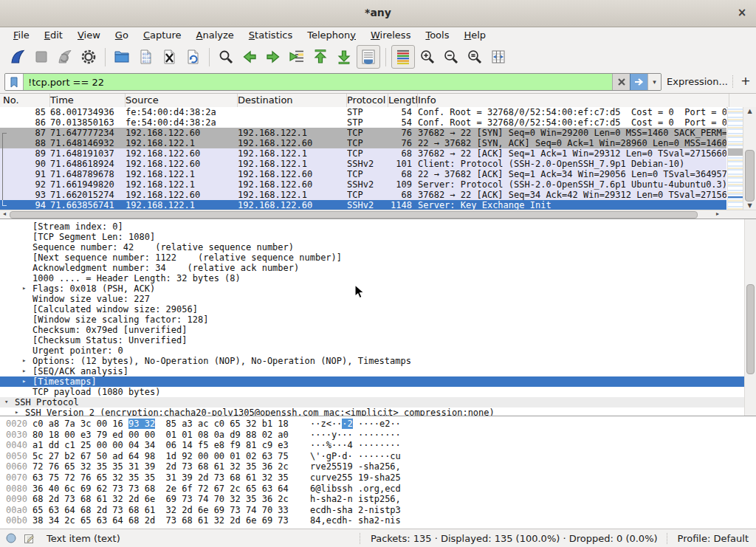 The image size is (756, 547). What do you see at coordinates (403, 57) in the screenshot?
I see `colorize-button` at bounding box center [403, 57].